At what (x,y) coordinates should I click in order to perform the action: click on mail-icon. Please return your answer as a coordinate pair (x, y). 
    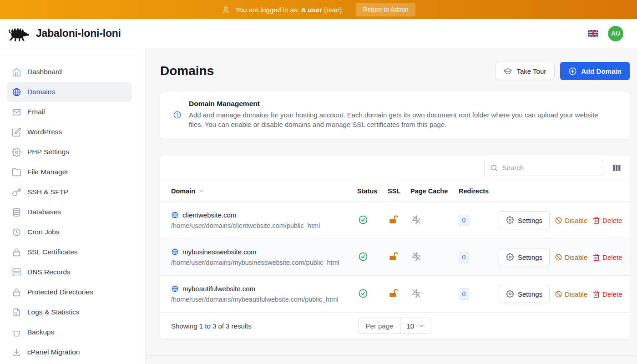
    Looking at the image, I should click on (16, 112).